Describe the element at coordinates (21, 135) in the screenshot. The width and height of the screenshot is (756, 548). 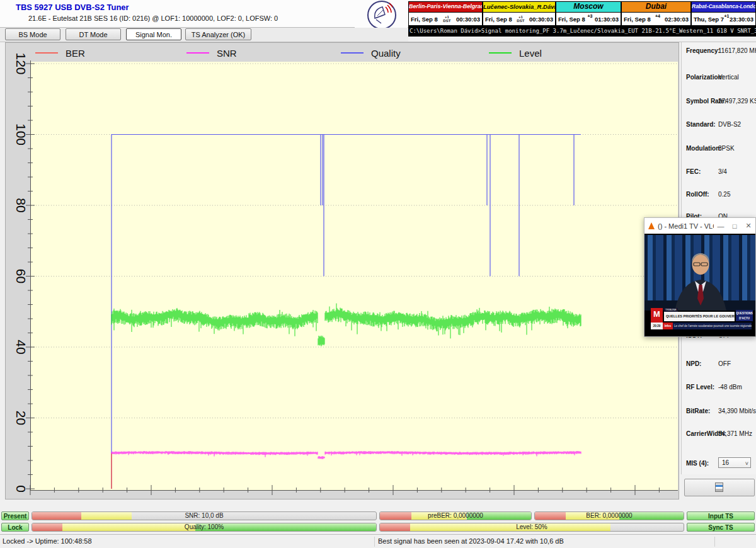
I see `y-axis-label: 100` at that location.